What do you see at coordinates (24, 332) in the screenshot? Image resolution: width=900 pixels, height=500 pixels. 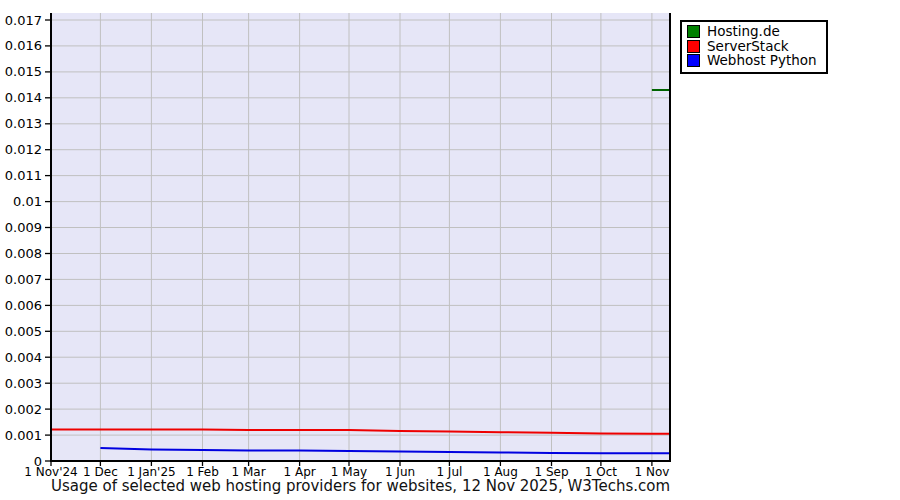 I see `y-tick-label: 0.005` at bounding box center [24, 332].